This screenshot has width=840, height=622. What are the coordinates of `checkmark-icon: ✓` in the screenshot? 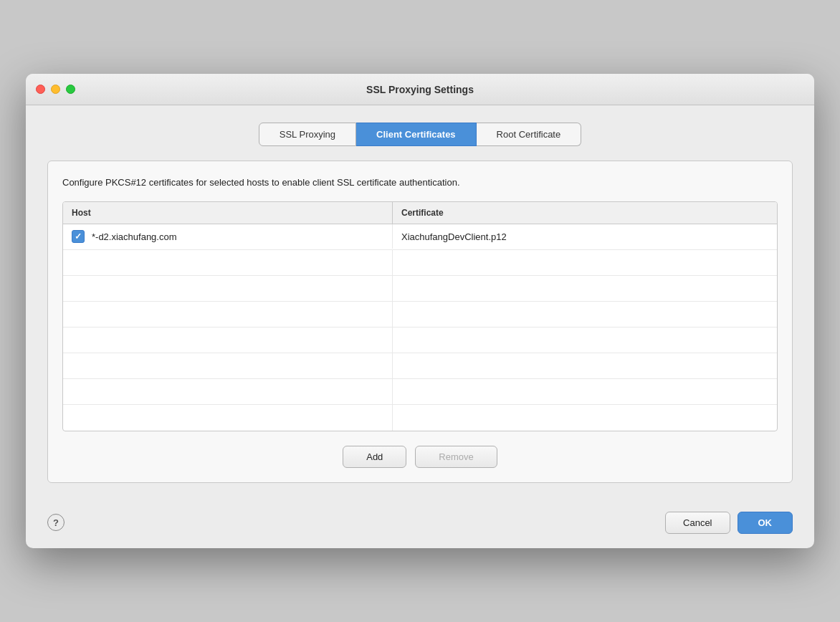 It's located at (78, 236).